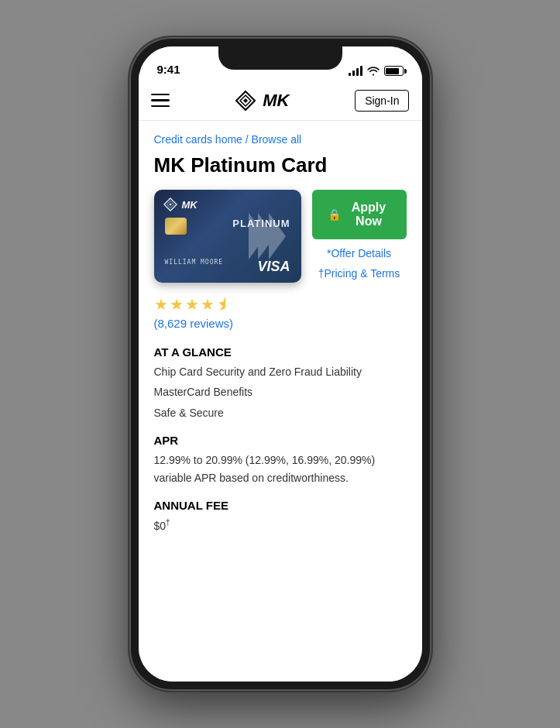 The height and width of the screenshot is (728, 560). Describe the element at coordinates (382, 101) in the screenshot. I see `sign-in-button: Sign-In` at that location.